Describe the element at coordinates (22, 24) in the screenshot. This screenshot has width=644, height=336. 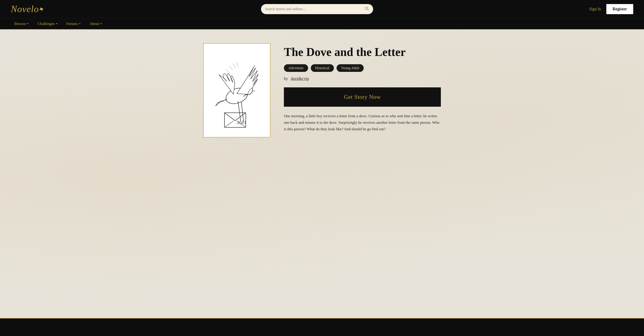
I see `nav-item-browse: Browse ▾` at that location.